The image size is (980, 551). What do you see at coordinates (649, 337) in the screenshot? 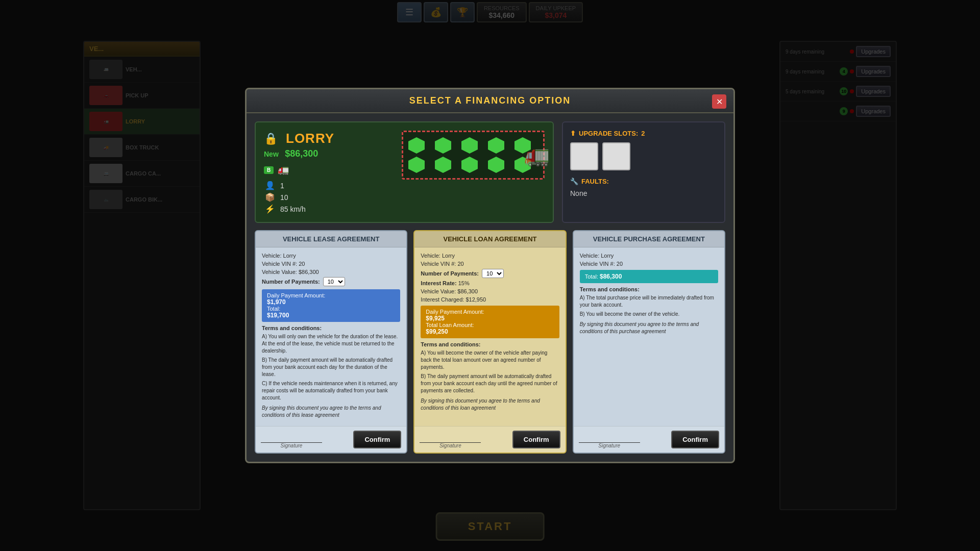
I see `purchase-body: Vehicle: Lorry Vehicle VIN #: 20 Total: …` at bounding box center [649, 337].